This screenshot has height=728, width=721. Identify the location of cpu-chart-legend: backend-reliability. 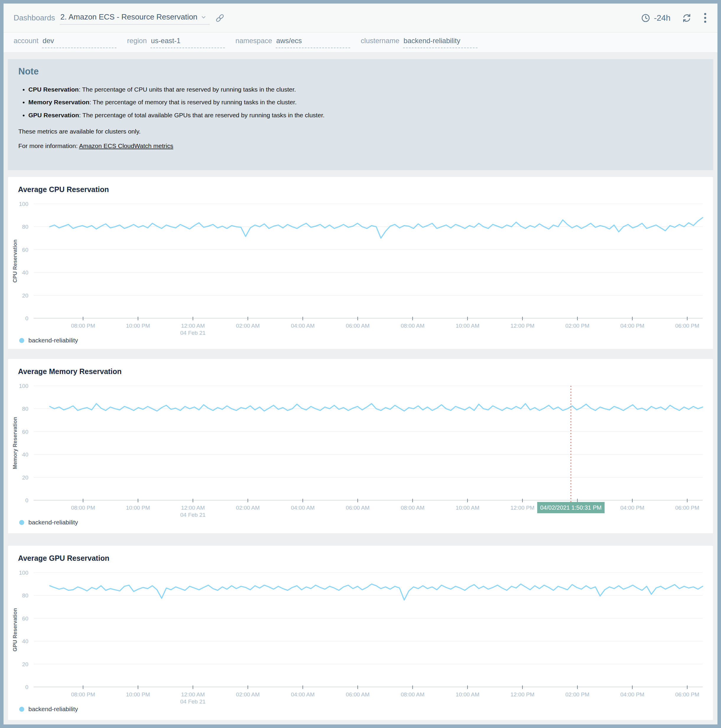
(360, 340).